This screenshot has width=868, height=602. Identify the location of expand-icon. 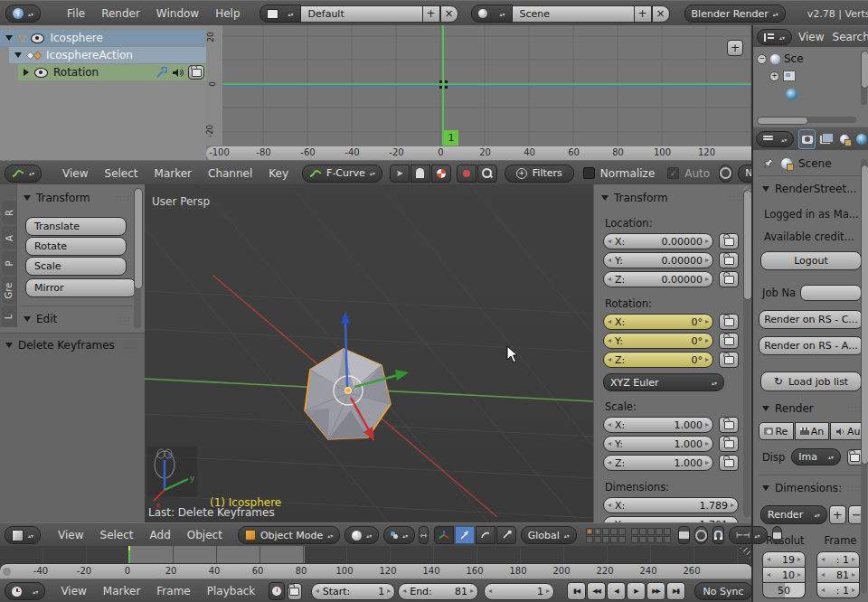
(26, 72).